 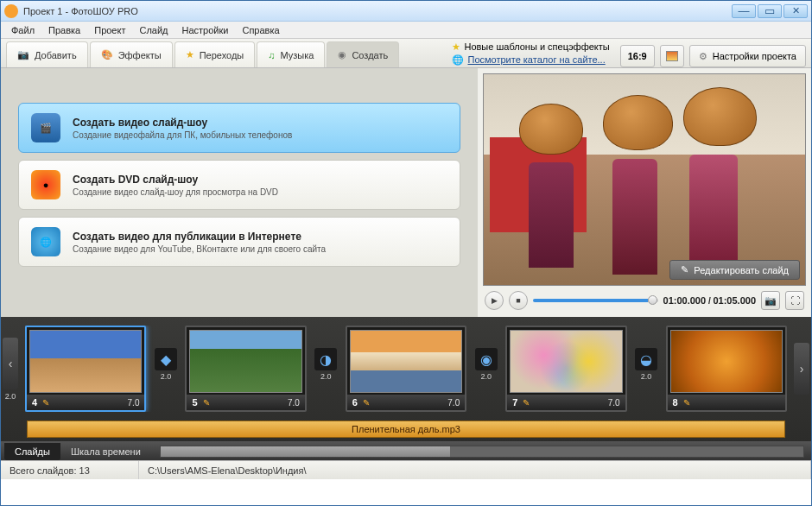 I want to click on create-video-title: Создать видео слайд-шоу, so click(x=182, y=123).